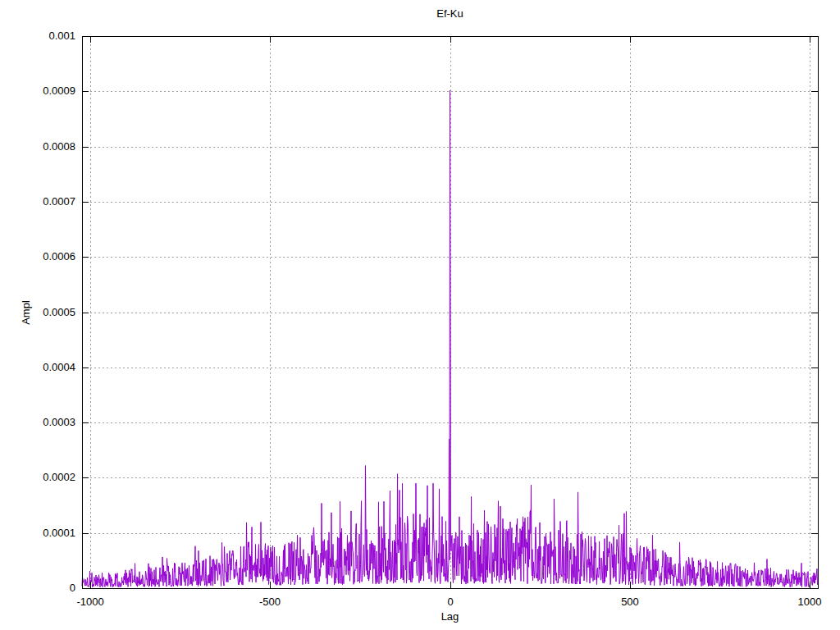 Image resolution: width=840 pixels, height=630 pixels. Describe the element at coordinates (450, 602) in the screenshot. I see `x-tick-label: 0` at that location.